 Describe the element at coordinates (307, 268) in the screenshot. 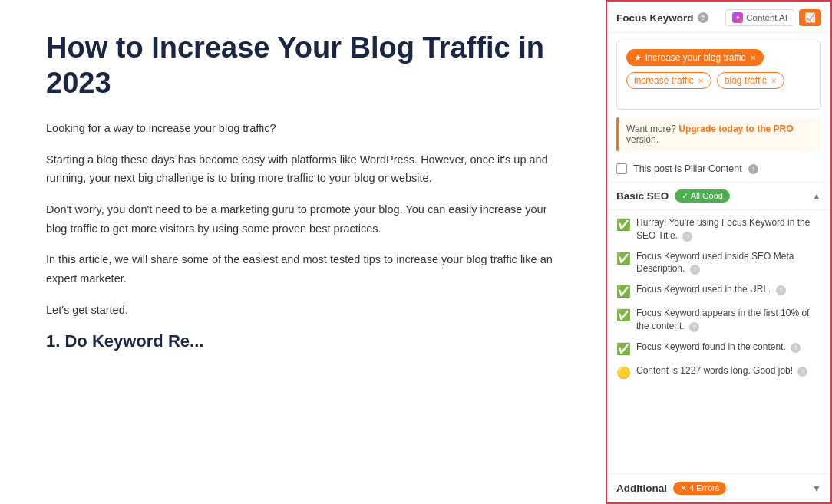

I see `article-para-4: In this article, we will share some of t…` at that location.